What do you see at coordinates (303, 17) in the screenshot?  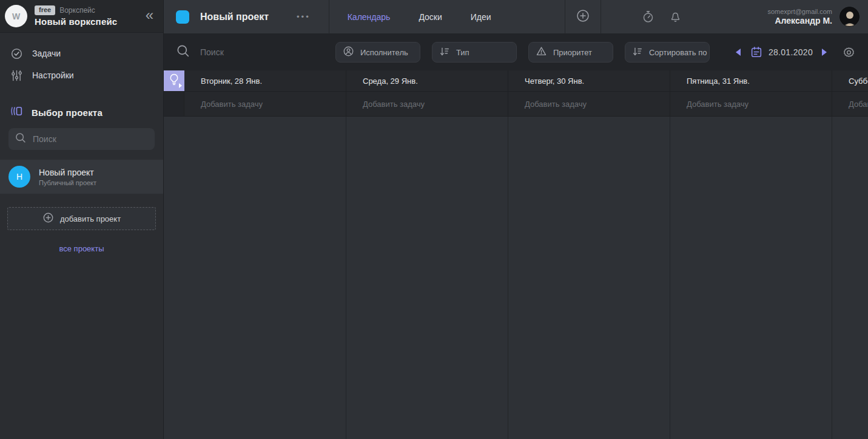 I see `project-menu-dots-icon: •••` at bounding box center [303, 17].